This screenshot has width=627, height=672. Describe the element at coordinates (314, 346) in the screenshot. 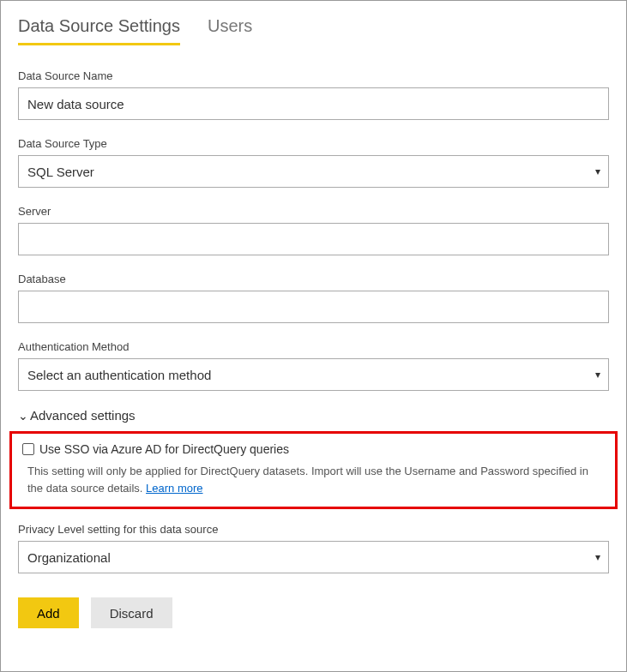

I see `auth-method-label: Authentication Method` at that location.